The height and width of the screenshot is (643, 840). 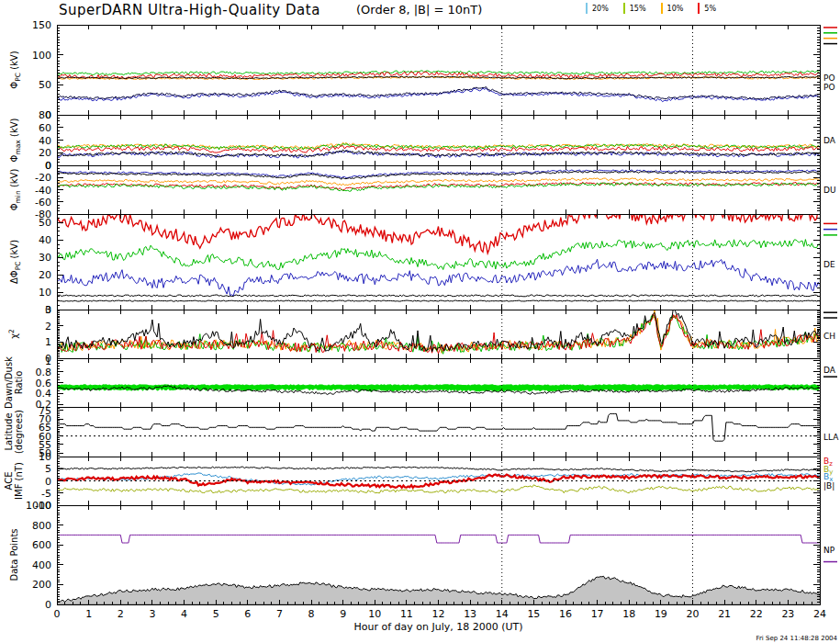 What do you see at coordinates (44, 393) in the screenshot?
I see `y-tick-label: 0.4` at bounding box center [44, 393].